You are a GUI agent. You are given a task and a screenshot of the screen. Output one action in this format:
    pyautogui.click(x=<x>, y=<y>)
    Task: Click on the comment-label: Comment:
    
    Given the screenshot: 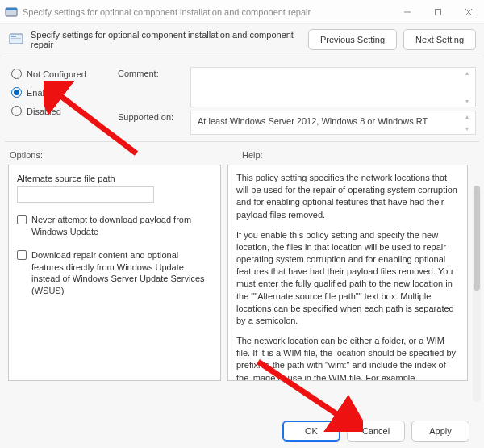 What is the action you would take?
    pyautogui.click(x=150, y=73)
    